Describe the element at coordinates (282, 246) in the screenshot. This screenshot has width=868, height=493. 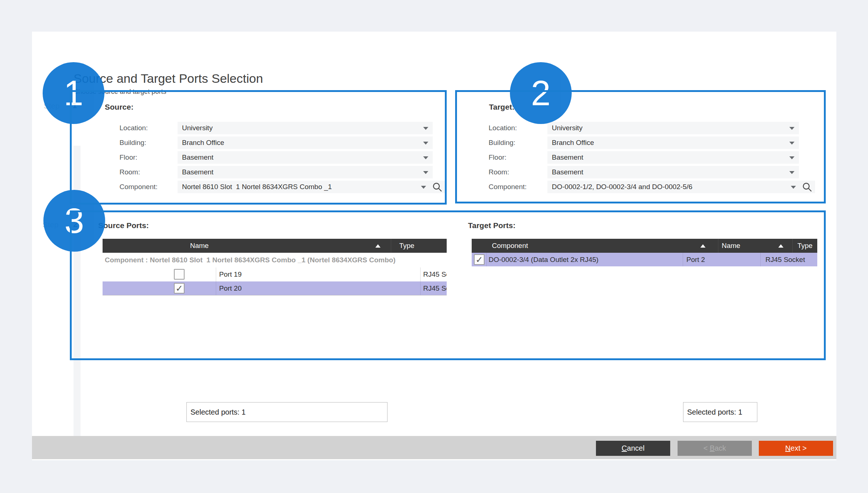
I see `source-ports-name-header: Name` at that location.